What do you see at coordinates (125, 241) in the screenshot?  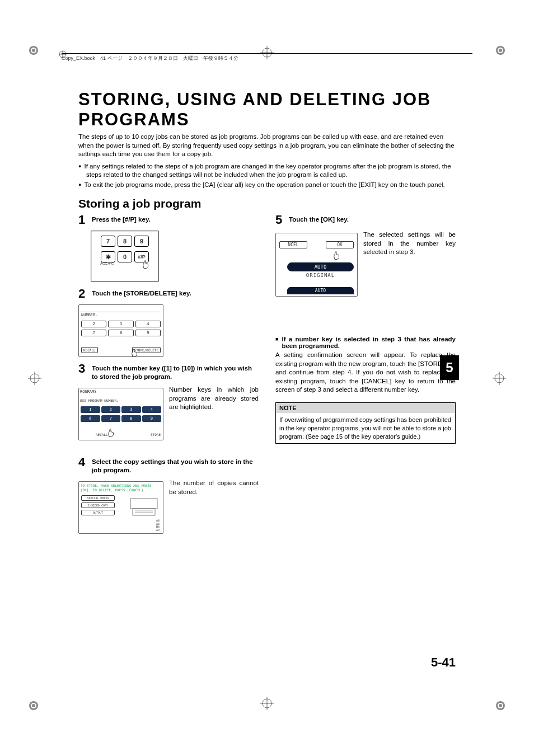 I see `keypad-8: 8` at bounding box center [125, 241].